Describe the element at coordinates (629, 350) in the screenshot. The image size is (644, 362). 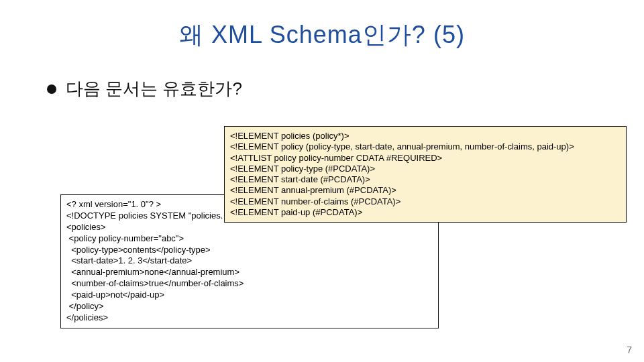
I see `page-number: 7` at that location.